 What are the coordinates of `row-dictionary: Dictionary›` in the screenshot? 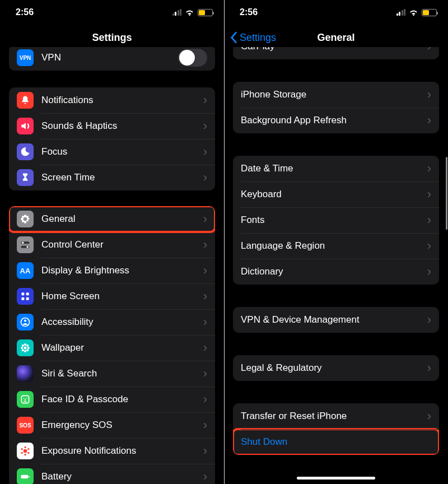 It's located at (336, 272).